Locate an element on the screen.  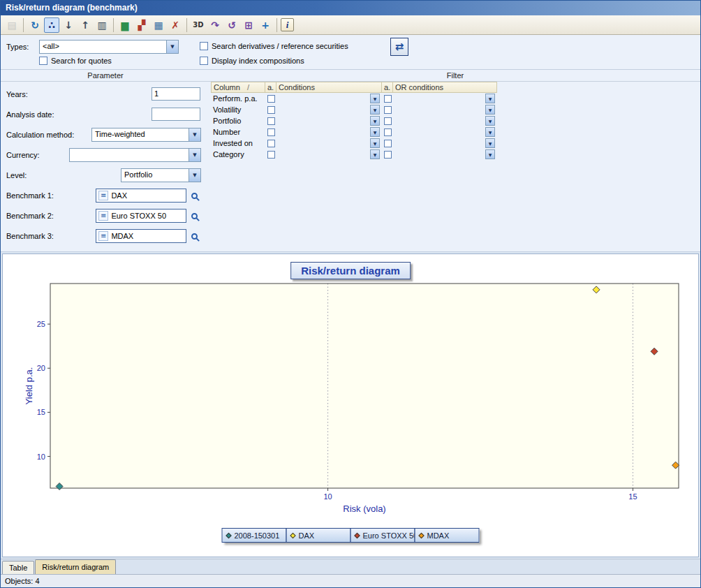
benchmark3-input: ≡MDAX is located at coordinates (141, 236).